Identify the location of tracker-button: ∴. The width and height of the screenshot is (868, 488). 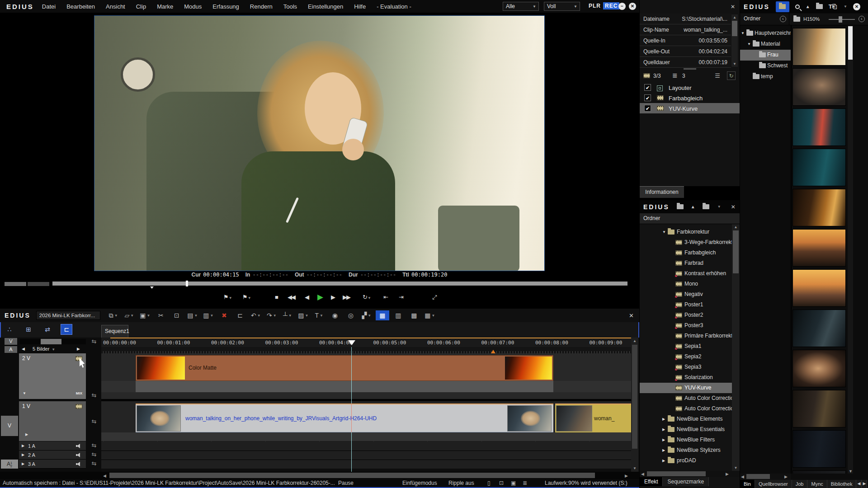
(9, 329).